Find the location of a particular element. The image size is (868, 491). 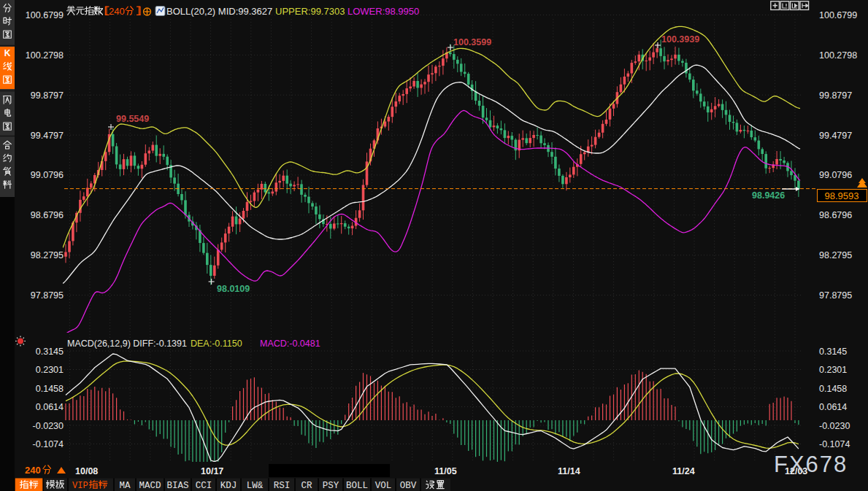

svg-text: 10/08 is located at coordinates (86, 471).